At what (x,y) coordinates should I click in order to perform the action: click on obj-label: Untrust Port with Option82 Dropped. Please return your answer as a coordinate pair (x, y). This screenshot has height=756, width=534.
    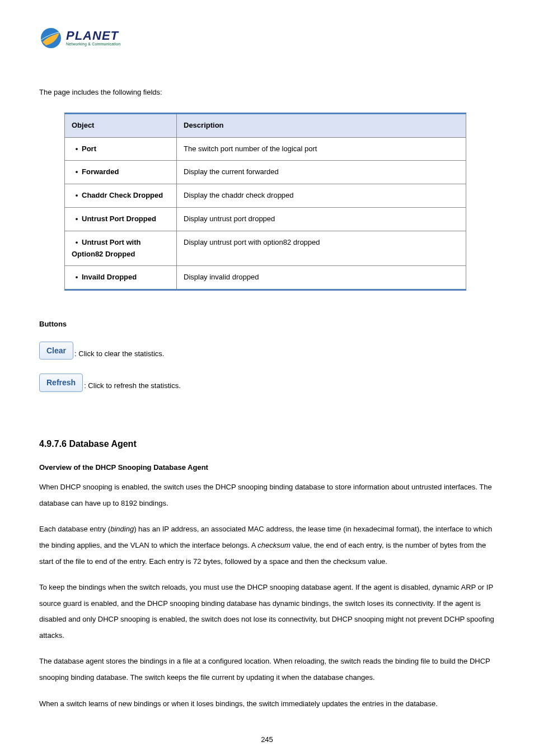
    Looking at the image, I should click on (106, 248).